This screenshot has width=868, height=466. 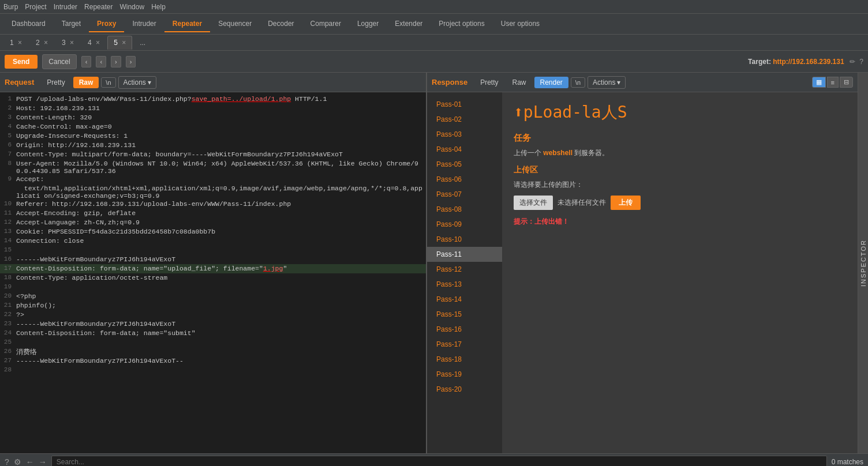 I want to click on upload-submit-button: 上传, so click(x=626, y=203).